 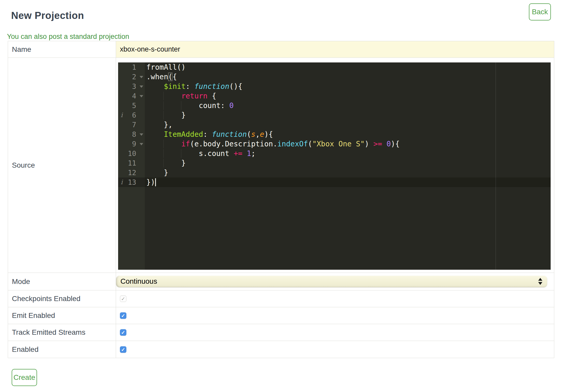 I want to click on enabled-row: Enabled ✓, so click(x=281, y=349).